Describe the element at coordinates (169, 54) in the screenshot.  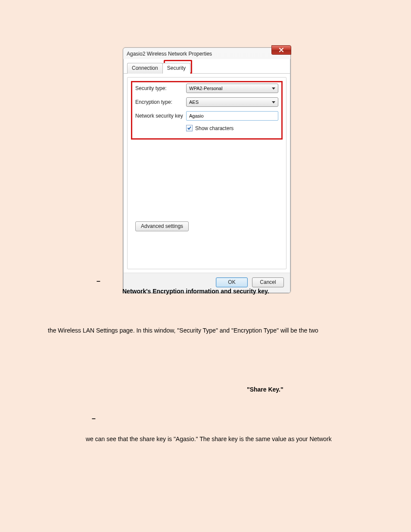
I see `dialog-title: Agasio2 Wireless Network Properties` at that location.